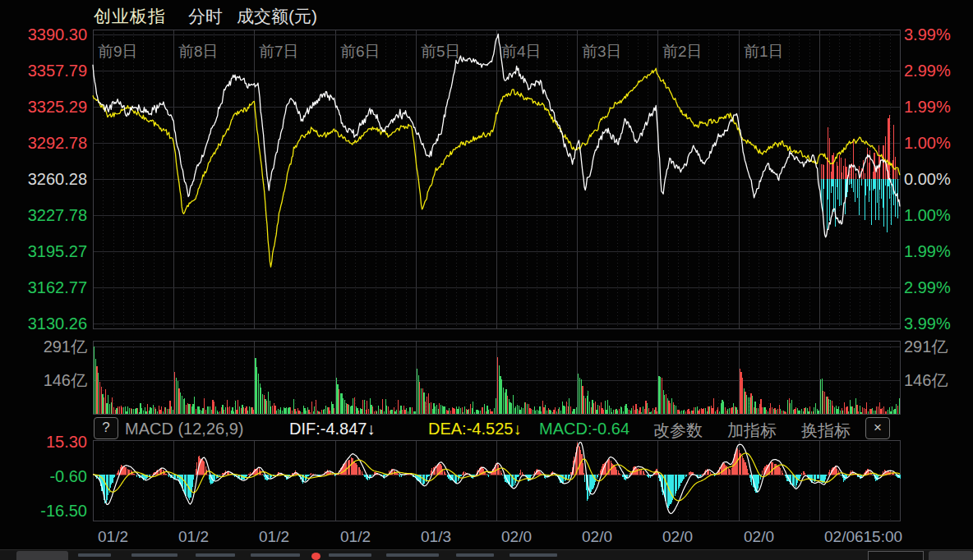  Describe the element at coordinates (678, 430) in the screenshot. I see `change-params-button: 改参数` at that location.